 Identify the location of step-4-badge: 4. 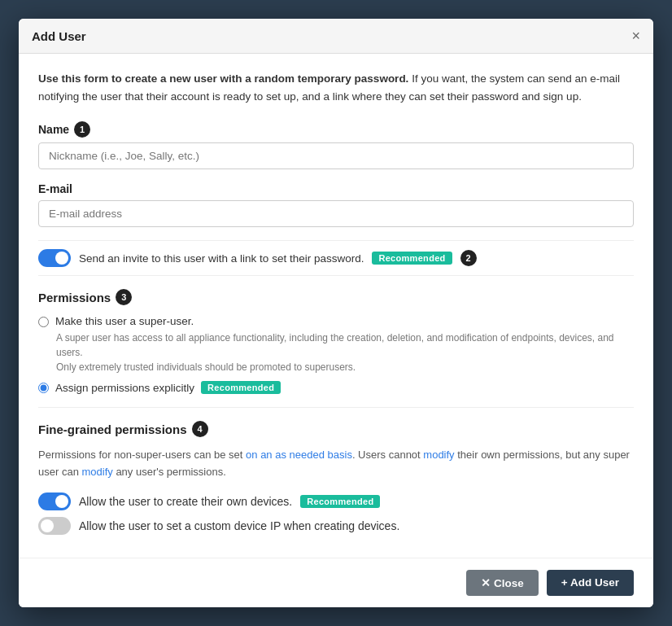
(200, 429).